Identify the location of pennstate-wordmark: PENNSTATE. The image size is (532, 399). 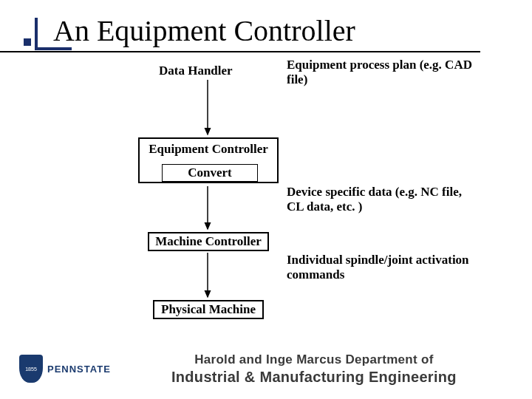
(79, 369).